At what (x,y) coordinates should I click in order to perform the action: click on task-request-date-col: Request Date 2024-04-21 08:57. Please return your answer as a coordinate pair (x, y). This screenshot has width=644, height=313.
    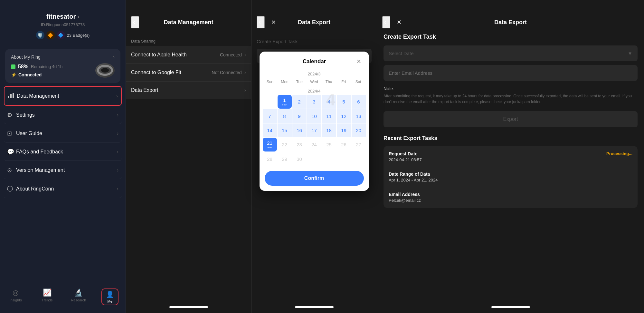
    Looking at the image, I should click on (405, 157).